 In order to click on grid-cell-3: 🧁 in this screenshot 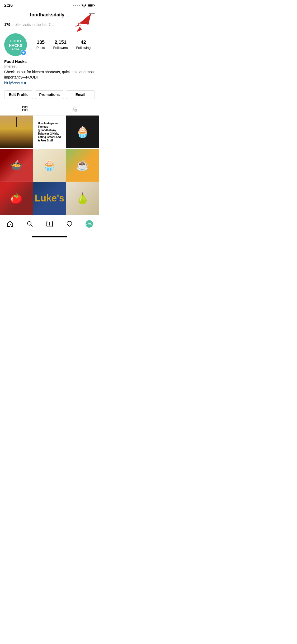, I will do `click(83, 132)`.